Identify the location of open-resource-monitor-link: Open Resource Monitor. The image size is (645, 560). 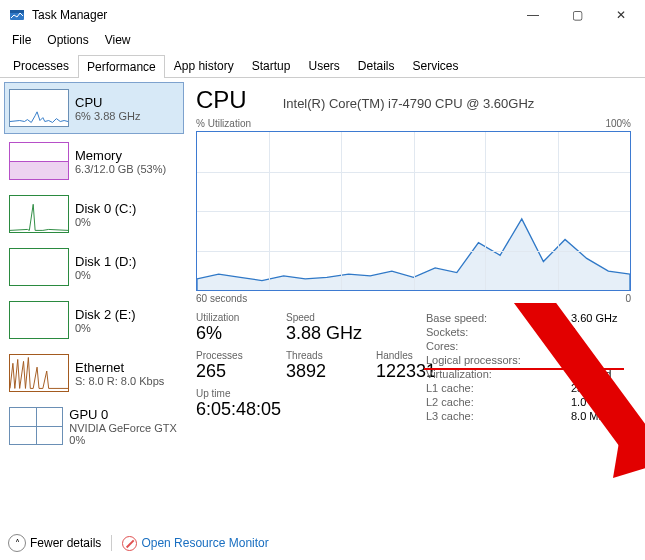
(195, 544).